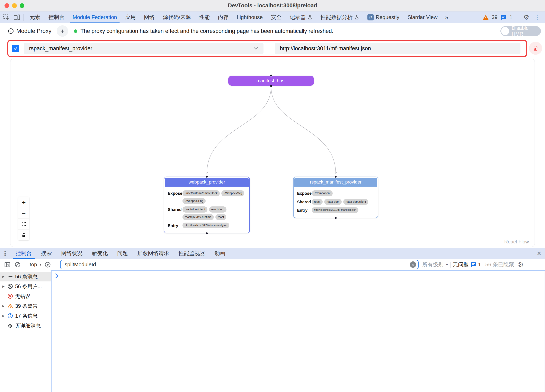 This screenshot has height=392, width=545. What do you see at coordinates (24, 213) in the screenshot?
I see `zoom-out-button: −` at bounding box center [24, 213].